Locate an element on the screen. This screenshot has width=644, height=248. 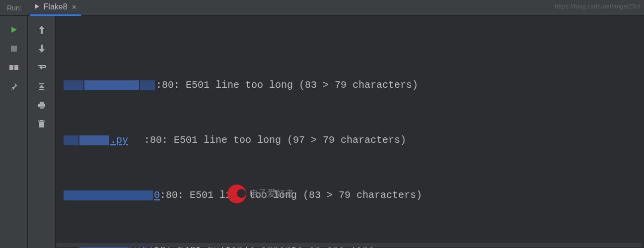
run-label: Run: is located at coordinates (14, 8).